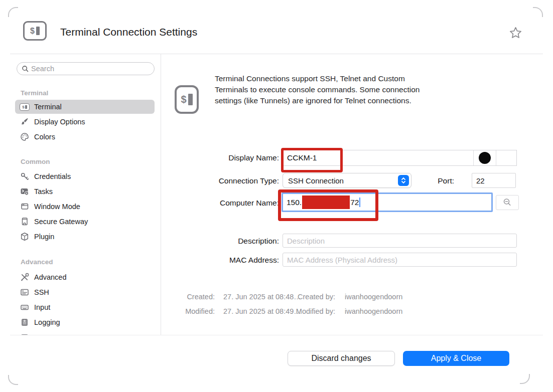  What do you see at coordinates (494, 180) in the screenshot?
I see `port-input` at bounding box center [494, 180].